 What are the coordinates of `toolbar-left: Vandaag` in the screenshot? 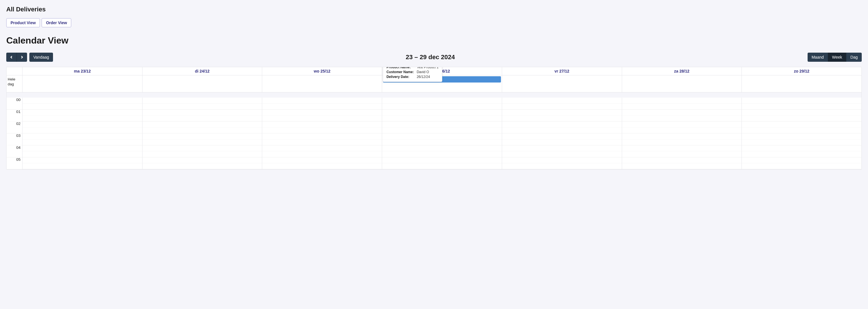 It's located at (30, 57).